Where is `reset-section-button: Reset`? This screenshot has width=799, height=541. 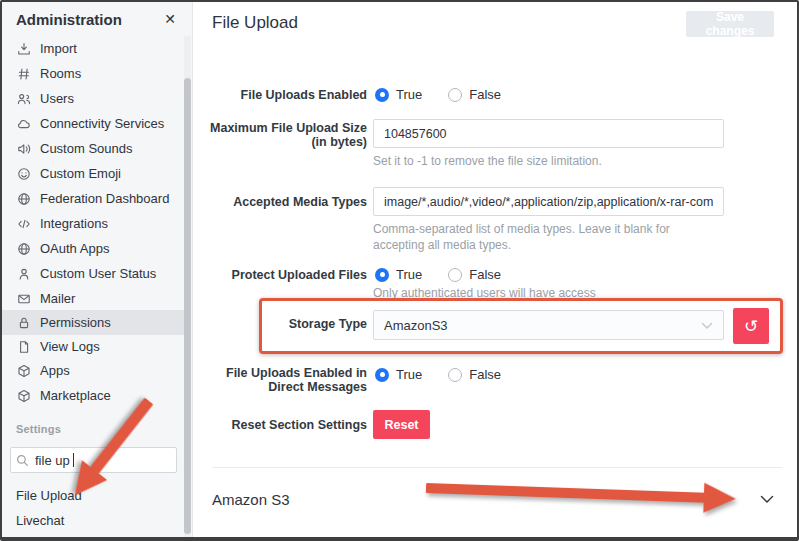 reset-section-button: Reset is located at coordinates (402, 424).